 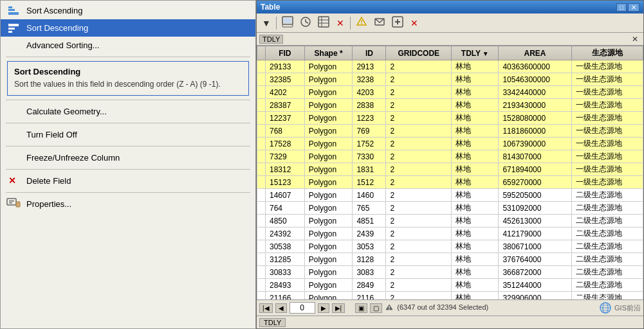 What do you see at coordinates (376, 308) in the screenshot?
I see `show-all-btn: ▢` at bounding box center [376, 308].